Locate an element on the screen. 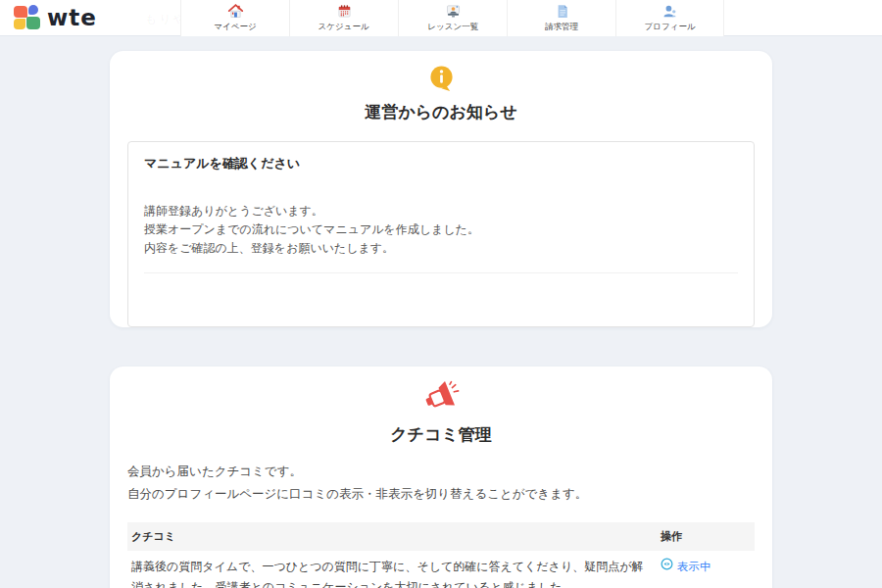 This screenshot has width=882, height=588. announcements-title: 運営からのお知らせ is located at coordinates (441, 112).